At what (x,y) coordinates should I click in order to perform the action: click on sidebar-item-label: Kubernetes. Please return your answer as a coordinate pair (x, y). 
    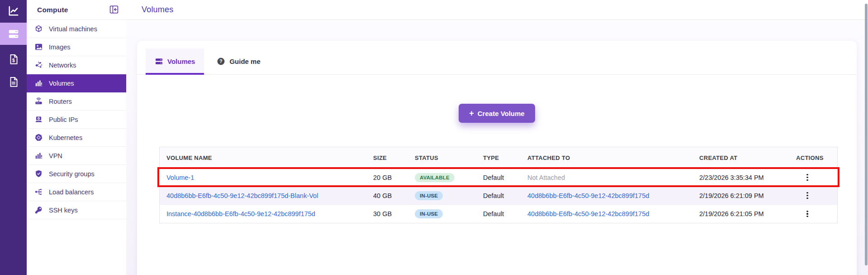
    Looking at the image, I should click on (66, 138).